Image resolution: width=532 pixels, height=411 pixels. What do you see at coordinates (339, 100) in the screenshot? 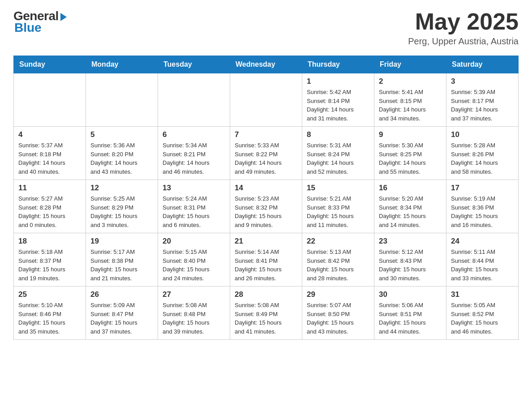
I see `calendar-cell: 1Sunrise: 5:42 AMSunset: 8:14 PMDaylight…` at bounding box center [339, 100].